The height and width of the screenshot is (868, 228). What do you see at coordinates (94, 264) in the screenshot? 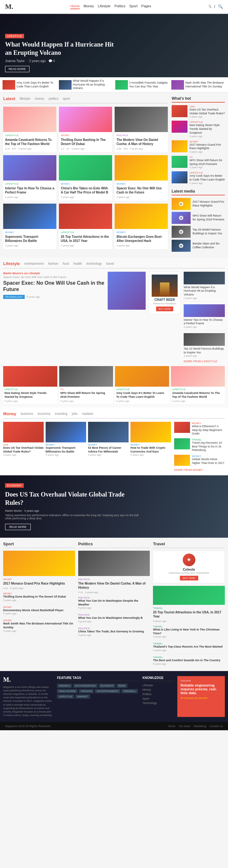
I see `tab-technology: technology` at bounding box center [94, 264].